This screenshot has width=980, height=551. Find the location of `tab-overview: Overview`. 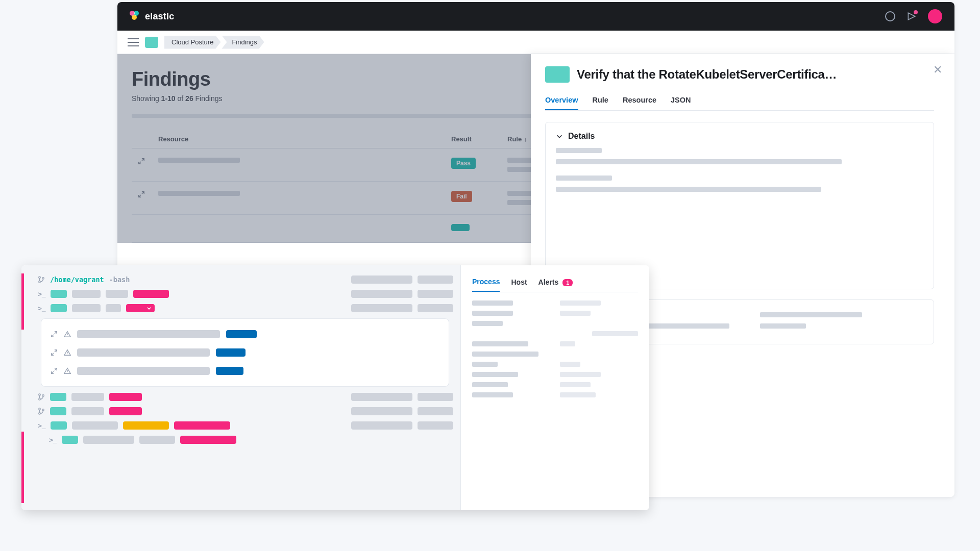

tab-overview: Overview is located at coordinates (561, 101).